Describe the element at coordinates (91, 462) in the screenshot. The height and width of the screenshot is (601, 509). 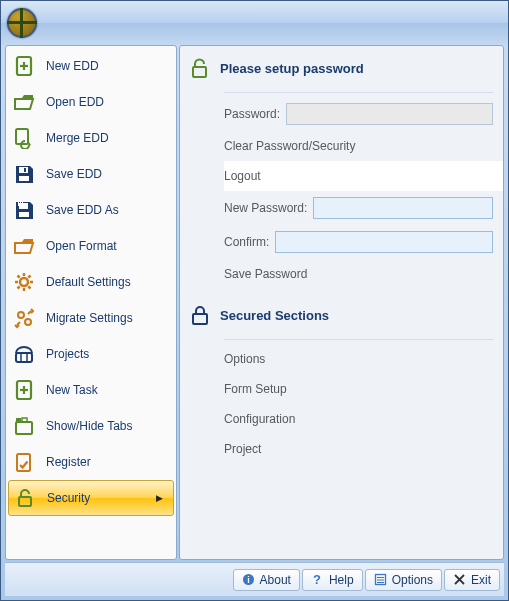
I see `menu-register: Register` at that location.